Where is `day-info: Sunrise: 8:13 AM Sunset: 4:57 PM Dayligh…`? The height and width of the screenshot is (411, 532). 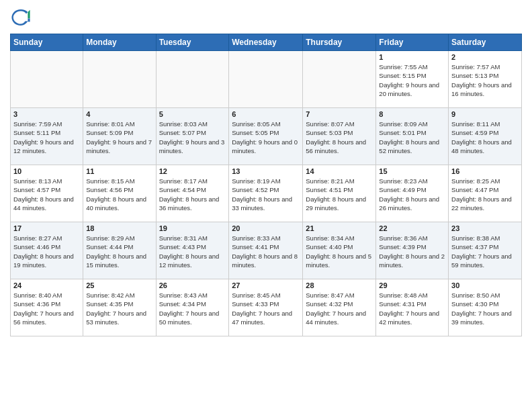
day-info: Sunrise: 8:13 AM Sunset: 4:57 PM Dayligh… is located at coordinates (47, 195).